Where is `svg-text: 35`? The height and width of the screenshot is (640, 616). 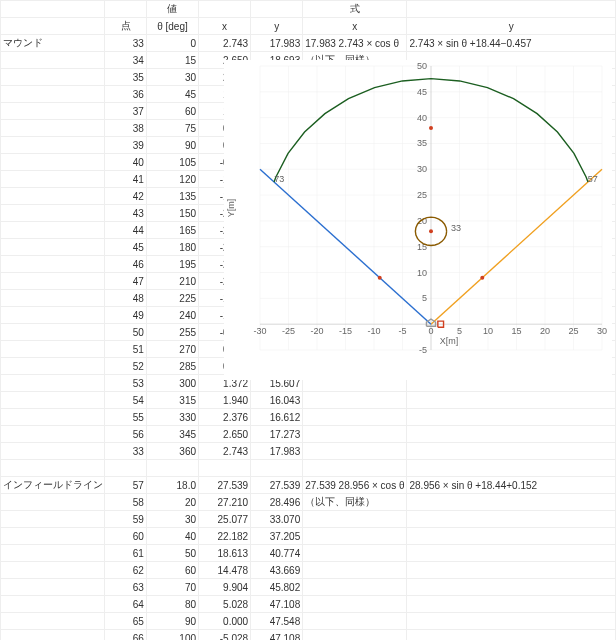 svg-text: 35 is located at coordinates (422, 143).